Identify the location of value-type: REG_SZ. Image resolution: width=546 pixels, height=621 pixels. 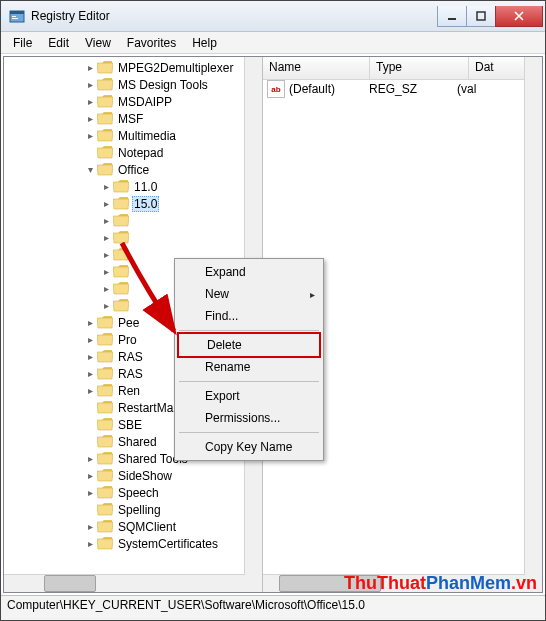
(413, 89).